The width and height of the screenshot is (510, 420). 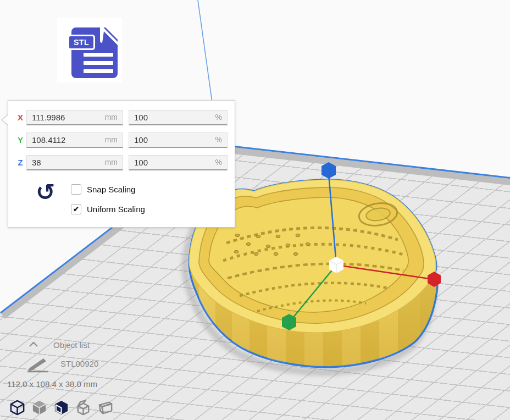 What do you see at coordinates (18, 408) in the screenshot?
I see `view-3d-icon` at bounding box center [18, 408].